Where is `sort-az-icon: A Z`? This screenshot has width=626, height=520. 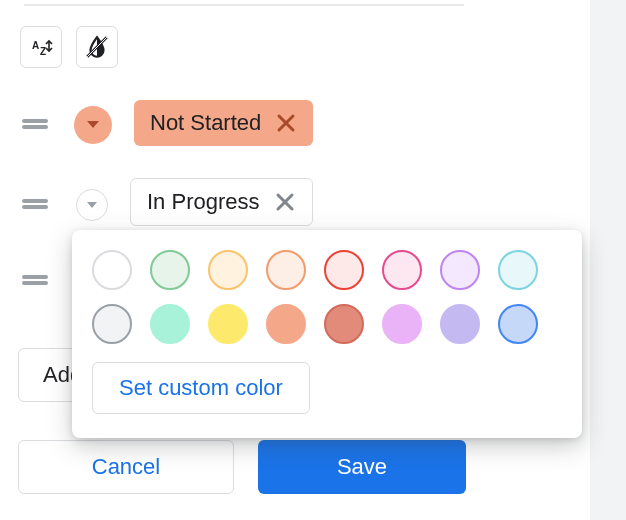
sort-az-icon: A Z is located at coordinates (41, 47).